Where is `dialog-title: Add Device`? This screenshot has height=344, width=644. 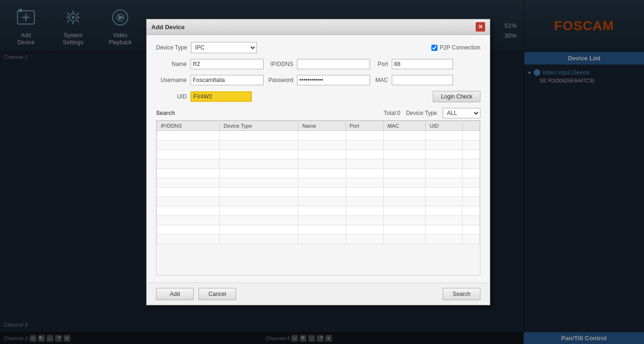
dialog-title: Add Device is located at coordinates (168, 27).